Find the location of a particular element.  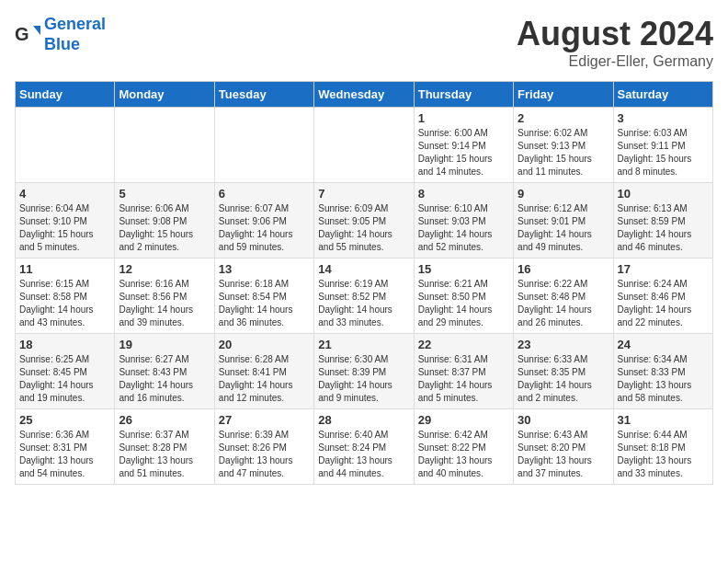

day-number: 19 is located at coordinates (164, 344).